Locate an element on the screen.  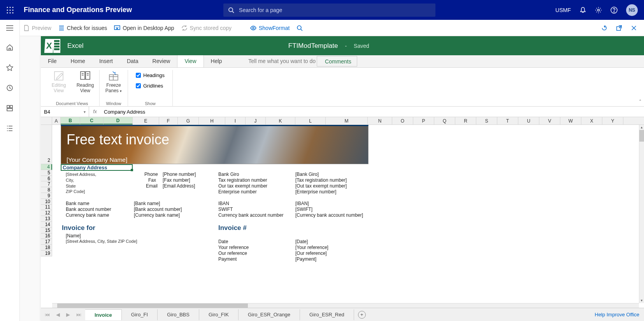
sheet-tab-invoice: Invoice is located at coordinates (104, 315).